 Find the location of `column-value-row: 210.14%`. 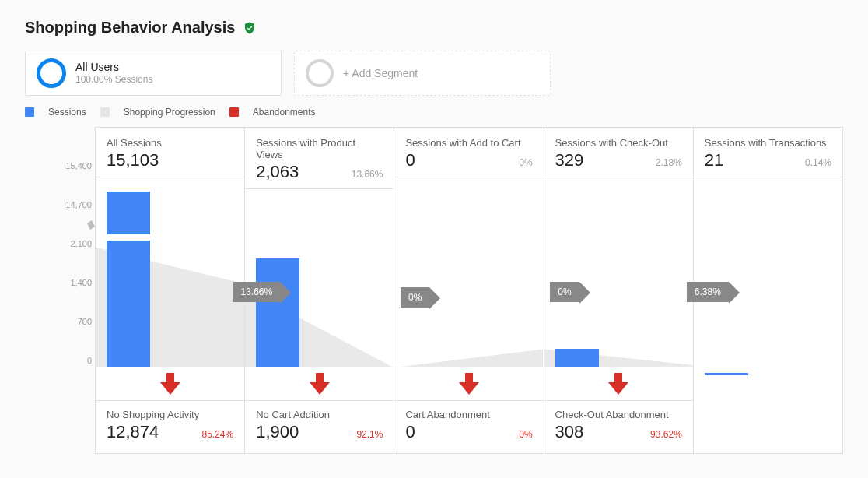

column-value-row: 210.14% is located at coordinates (768, 160).